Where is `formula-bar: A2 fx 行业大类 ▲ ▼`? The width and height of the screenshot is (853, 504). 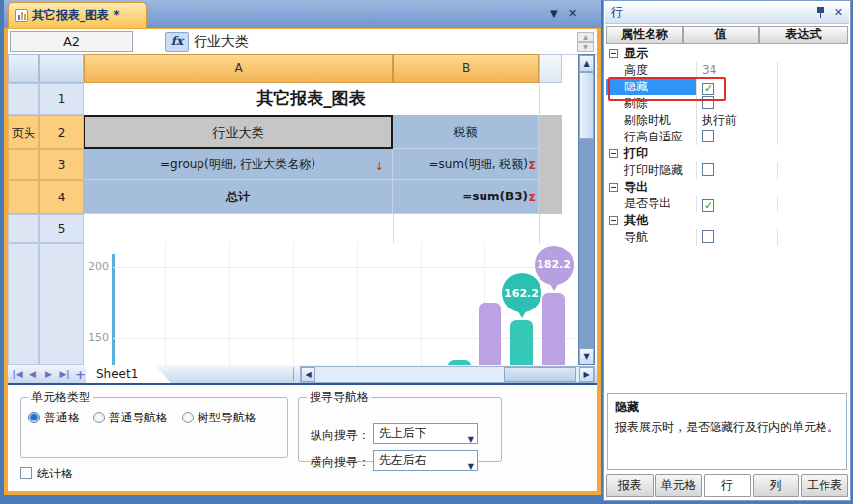 formula-bar: A2 fx 行业大类 ▲ ▼ is located at coordinates (303, 42).